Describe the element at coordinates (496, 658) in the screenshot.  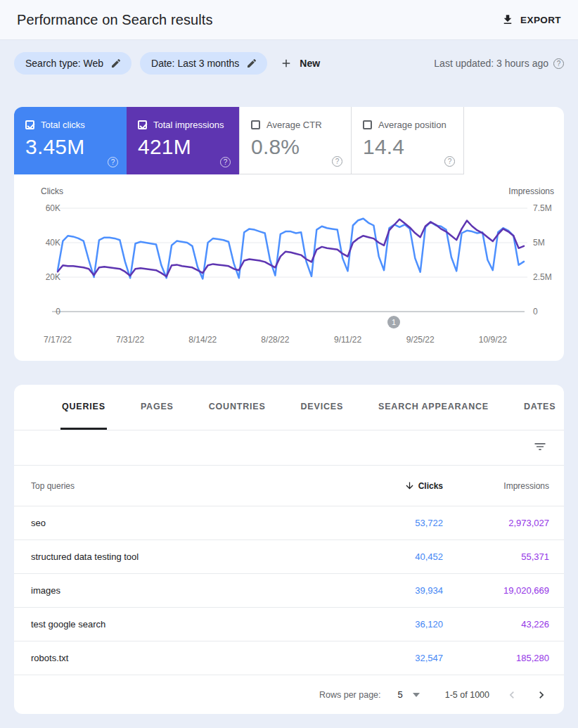
I see `impressions-cell: 185,280` at that location.